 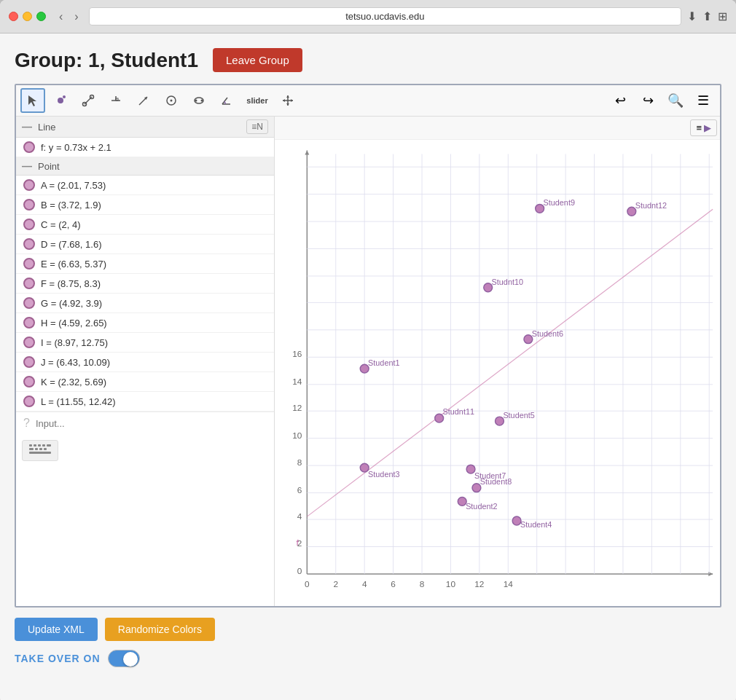 I want to click on point-dot-L, so click(x=29, y=401).